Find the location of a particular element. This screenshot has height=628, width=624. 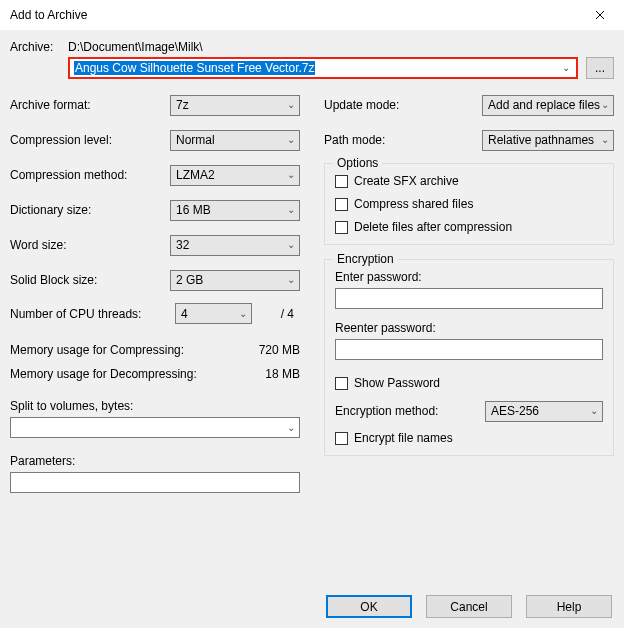

archive-format-label: Archive format: is located at coordinates (90, 105).